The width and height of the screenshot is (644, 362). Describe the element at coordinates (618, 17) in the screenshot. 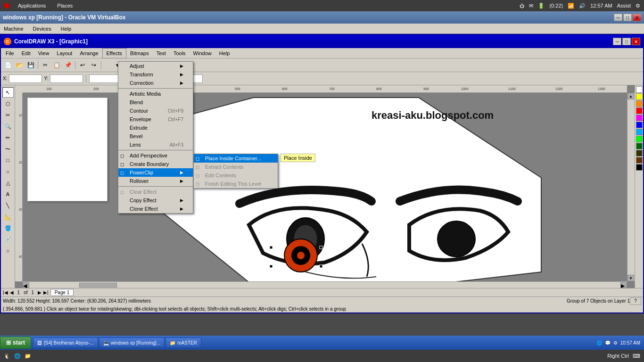

I see `vm-minimize-btn: ─` at that location.